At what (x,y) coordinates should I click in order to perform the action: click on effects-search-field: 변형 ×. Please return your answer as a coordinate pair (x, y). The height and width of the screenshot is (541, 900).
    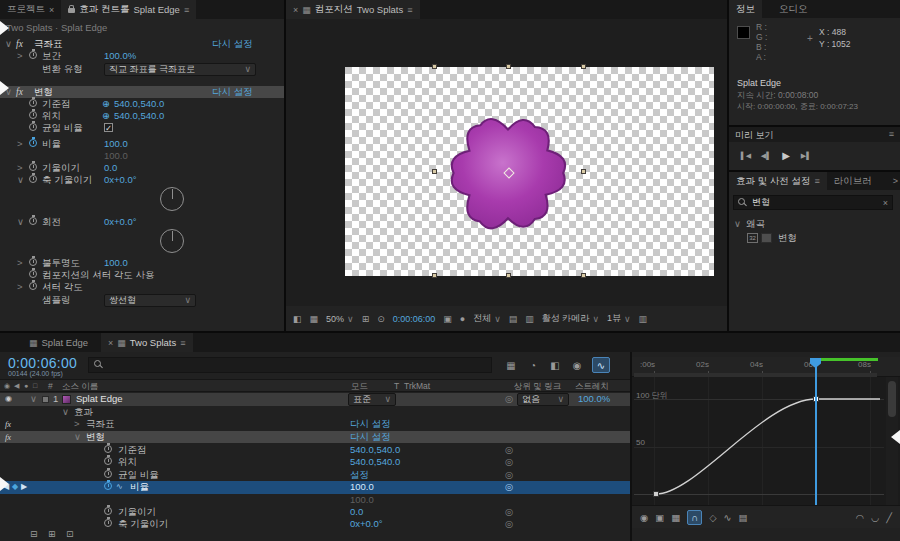
    Looking at the image, I should click on (813, 202).